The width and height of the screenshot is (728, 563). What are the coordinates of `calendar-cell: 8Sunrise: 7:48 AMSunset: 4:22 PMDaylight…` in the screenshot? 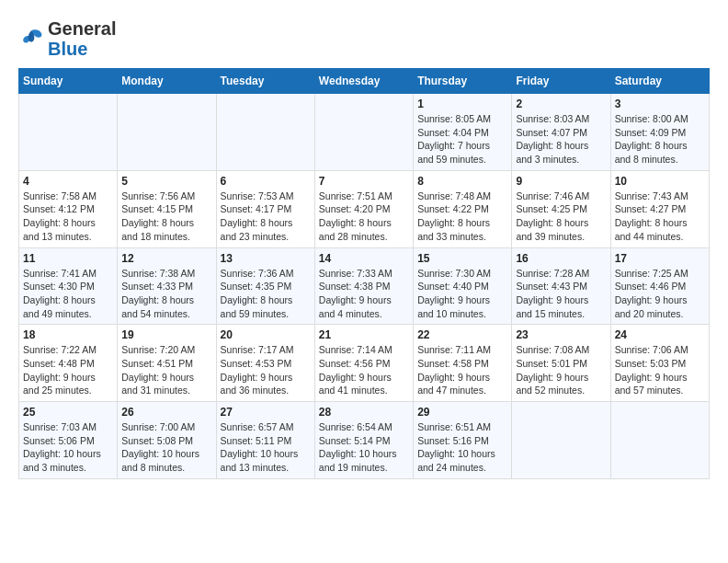 It's located at (463, 209).